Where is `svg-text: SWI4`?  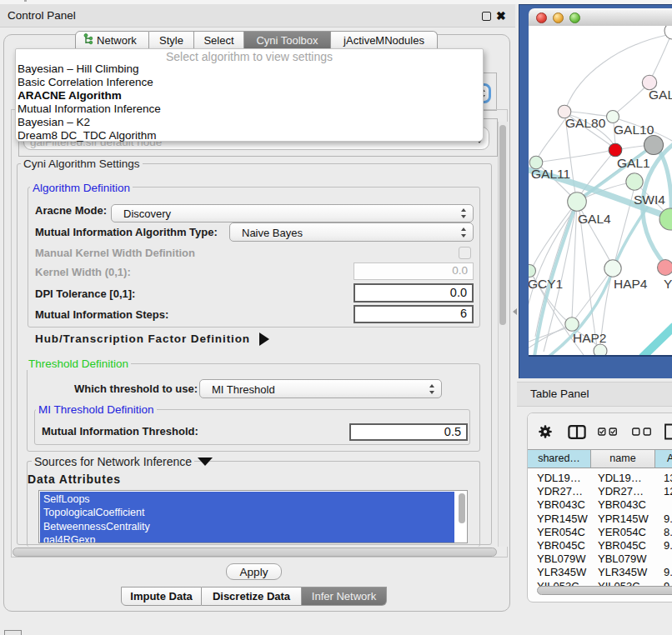 svg-text: SWI4 is located at coordinates (649, 200).